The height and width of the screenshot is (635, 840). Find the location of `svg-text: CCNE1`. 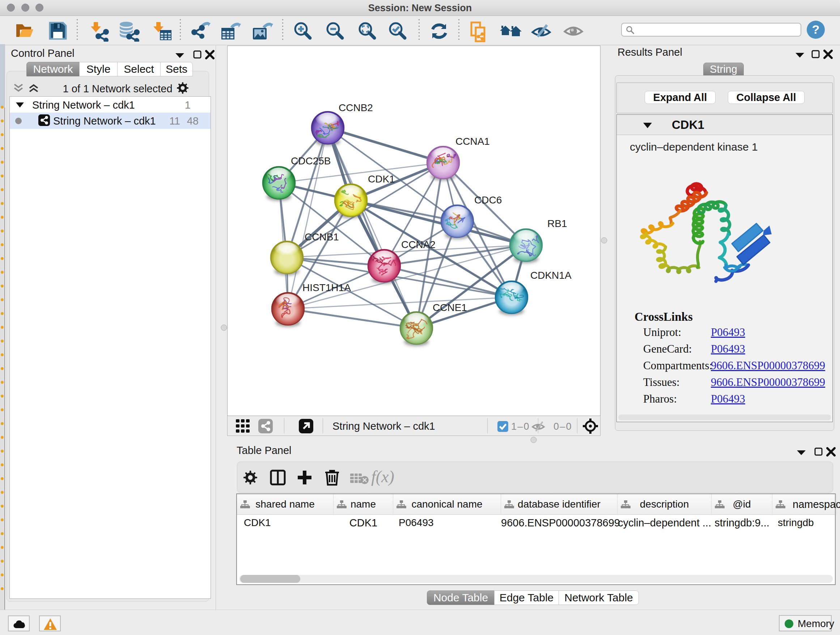

svg-text: CCNE1 is located at coordinates (450, 308).